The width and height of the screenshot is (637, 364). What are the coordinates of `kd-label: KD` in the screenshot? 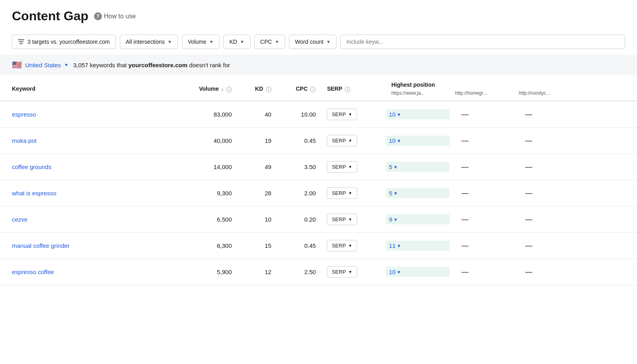 It's located at (233, 42).